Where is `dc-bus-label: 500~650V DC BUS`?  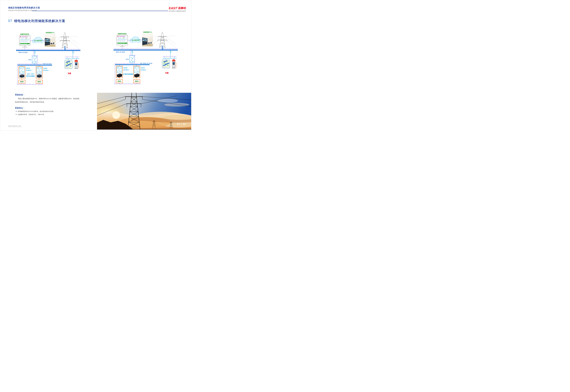 dc-bus-label: 500~650V DC BUS is located at coordinates (146, 63).